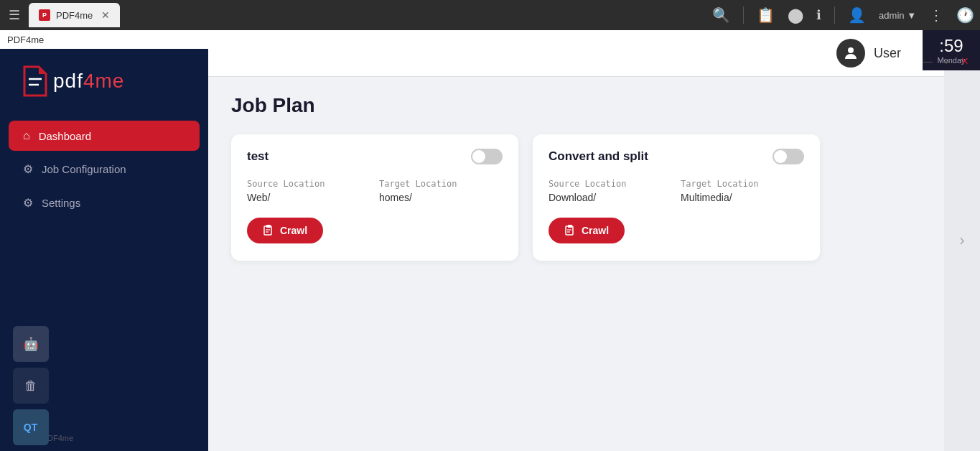 The width and height of the screenshot is (980, 451). I want to click on crawl-button-test: Crawl, so click(285, 231).